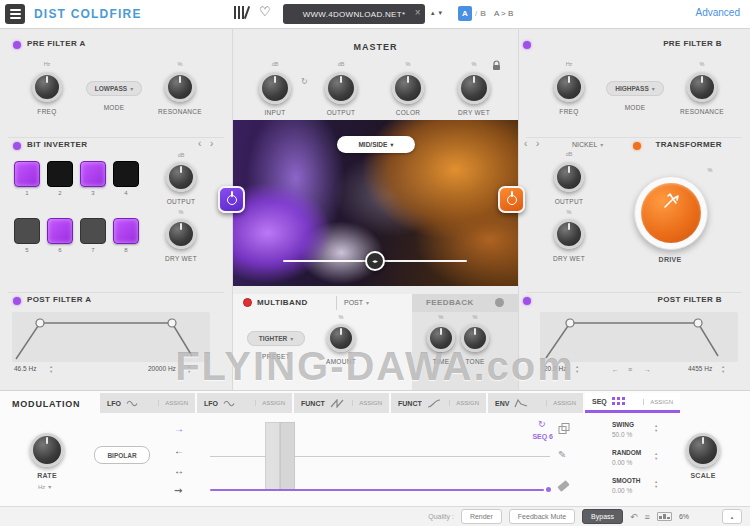  I want to click on tab-sequencer: SEQ ASSIGN, so click(632, 403).